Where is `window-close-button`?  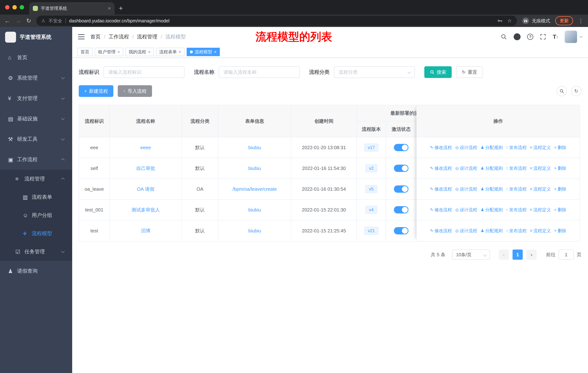
window-close-button is located at coordinates (7, 7).